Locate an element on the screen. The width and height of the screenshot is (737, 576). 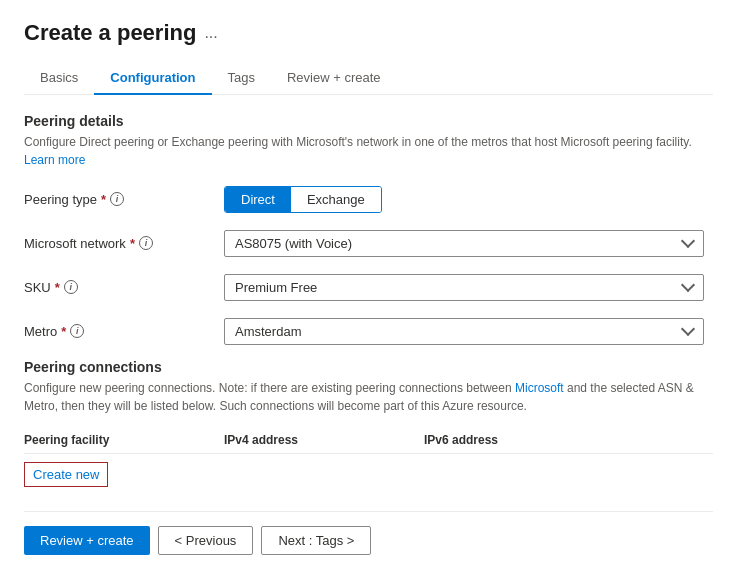
sku-info-icon: i is located at coordinates (71, 287).